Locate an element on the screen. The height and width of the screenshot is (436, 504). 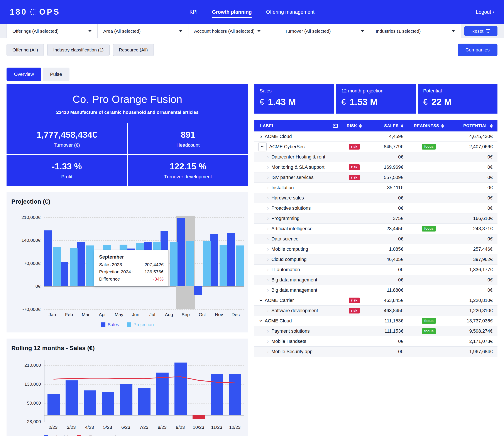
focus-badge: focus is located at coordinates (429, 321).